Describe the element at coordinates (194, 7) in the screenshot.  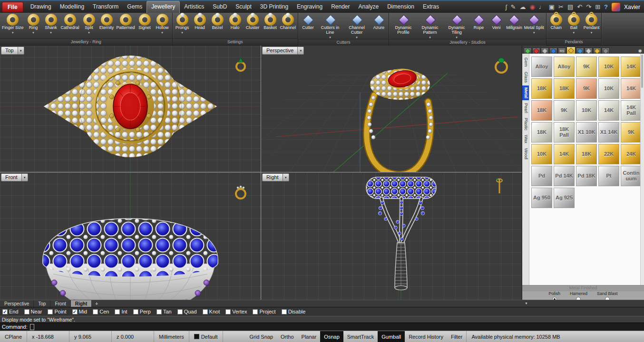
I see `menu-artistics: Artistics` at that location.